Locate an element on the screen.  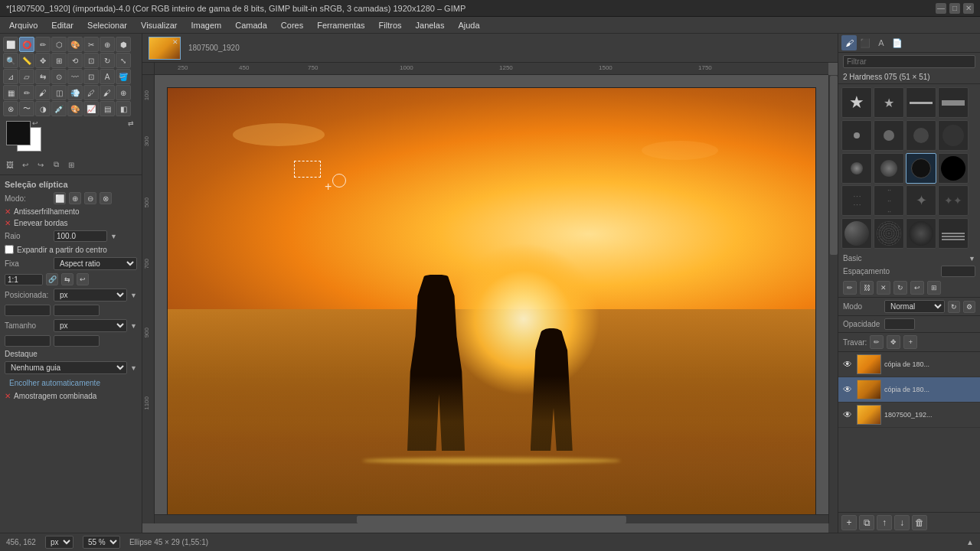
foreground-color-swatch is located at coordinates (18, 133).